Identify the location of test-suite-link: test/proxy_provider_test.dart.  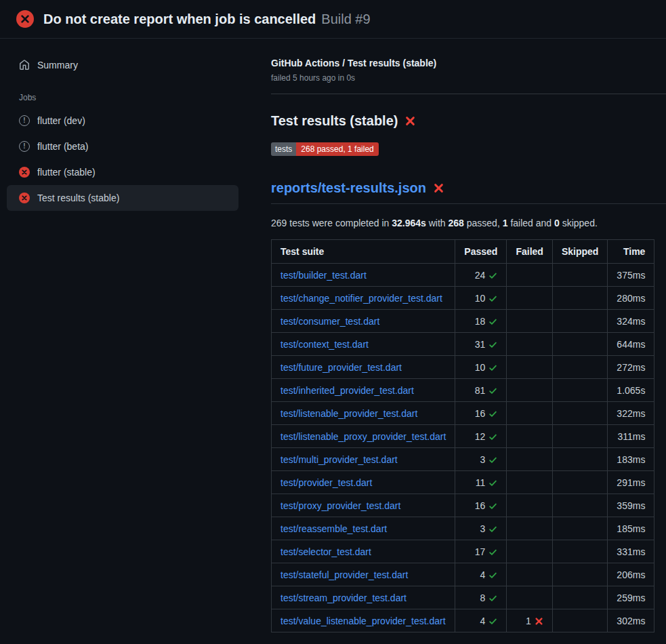
(340, 506).